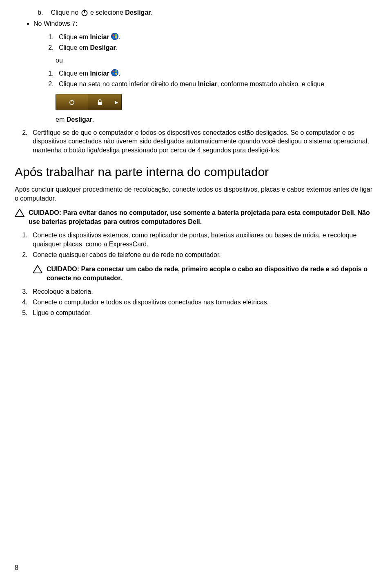 This screenshot has width=392, height=583. Describe the element at coordinates (216, 48) in the screenshot. I see `step-2: Clique em Desligar.` at that location.